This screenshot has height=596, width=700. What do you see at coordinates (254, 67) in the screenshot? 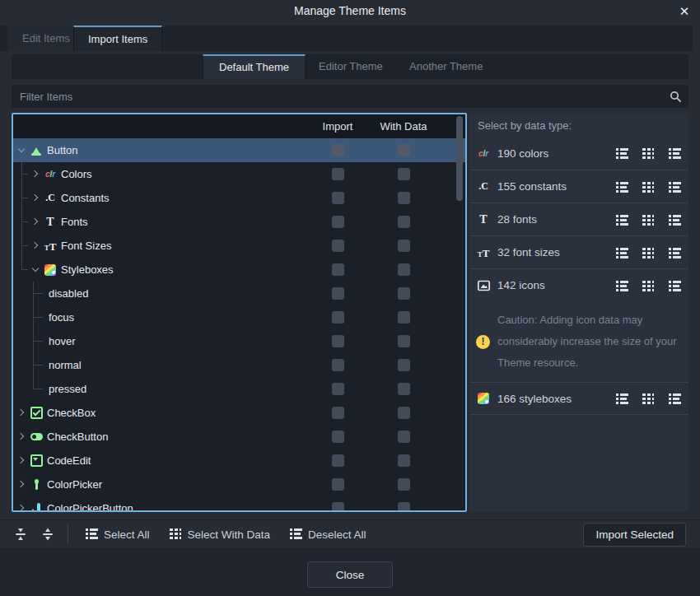
I see `tab-default-theme: Default Theme` at bounding box center [254, 67].